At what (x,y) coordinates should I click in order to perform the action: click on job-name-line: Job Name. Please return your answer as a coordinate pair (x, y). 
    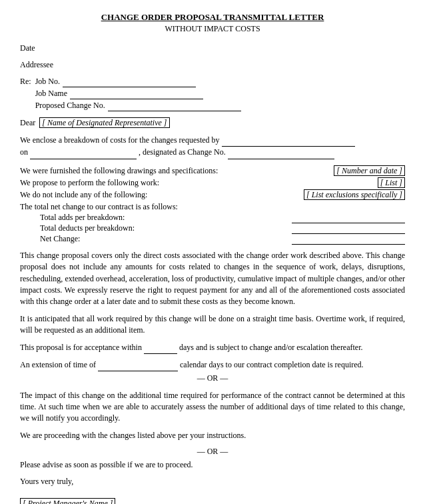
    Looking at the image, I should click on (139, 94).